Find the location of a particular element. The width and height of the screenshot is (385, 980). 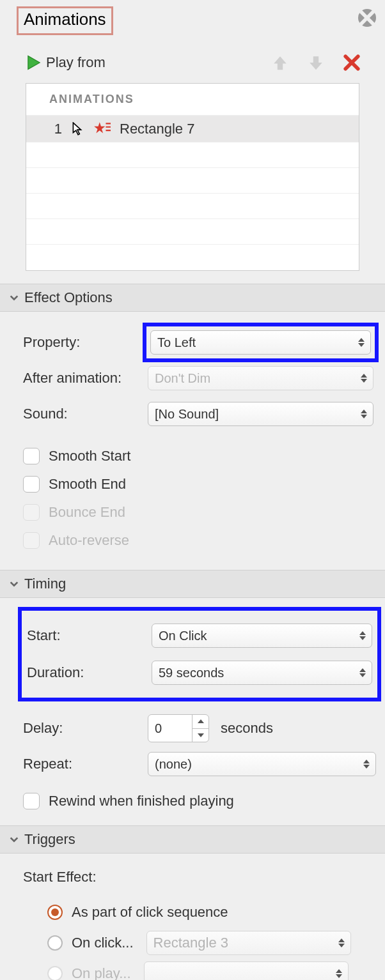

onplay-target-select is located at coordinates (246, 971).